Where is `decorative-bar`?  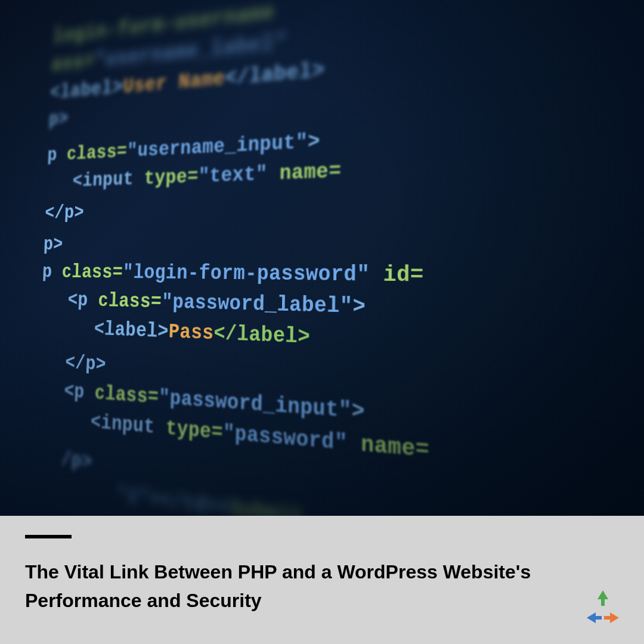 decorative-bar is located at coordinates (48, 537).